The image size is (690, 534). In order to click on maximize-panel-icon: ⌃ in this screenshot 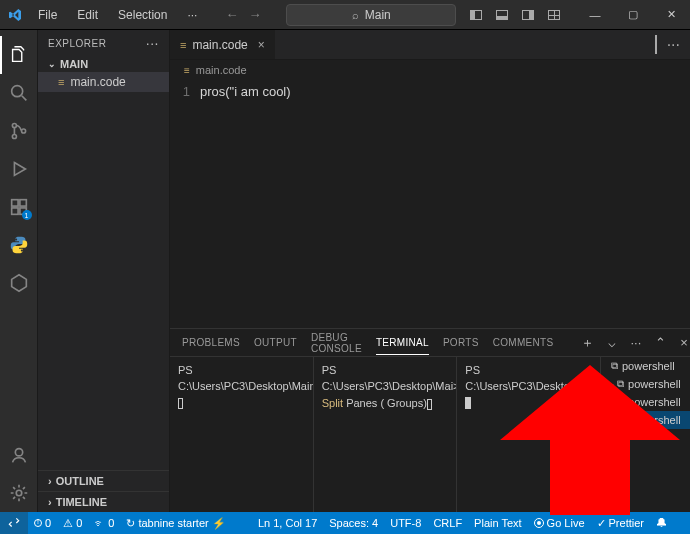, I will do `click(660, 342)`.